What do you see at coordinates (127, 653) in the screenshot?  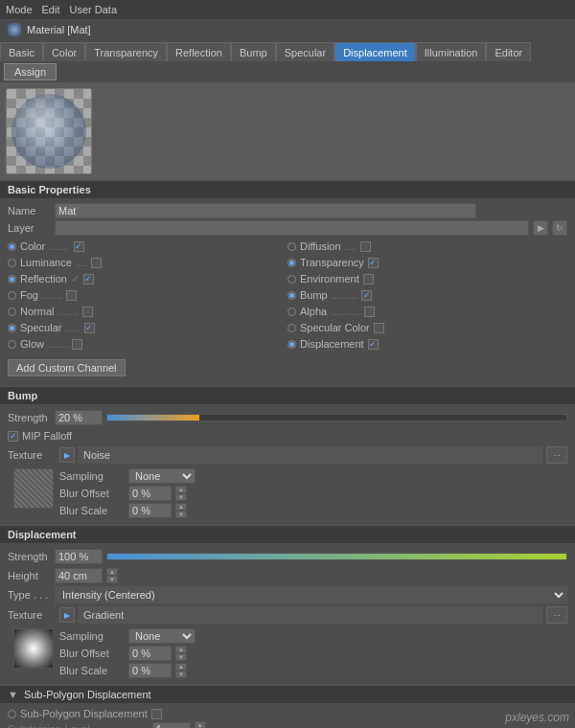 I see `disp-blur-offset-row: Blur Offset ▲ ▼` at bounding box center [127, 653].